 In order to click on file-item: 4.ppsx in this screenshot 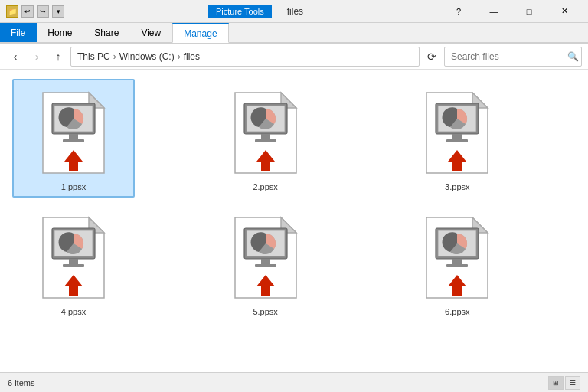, I will do `click(74, 263)`.